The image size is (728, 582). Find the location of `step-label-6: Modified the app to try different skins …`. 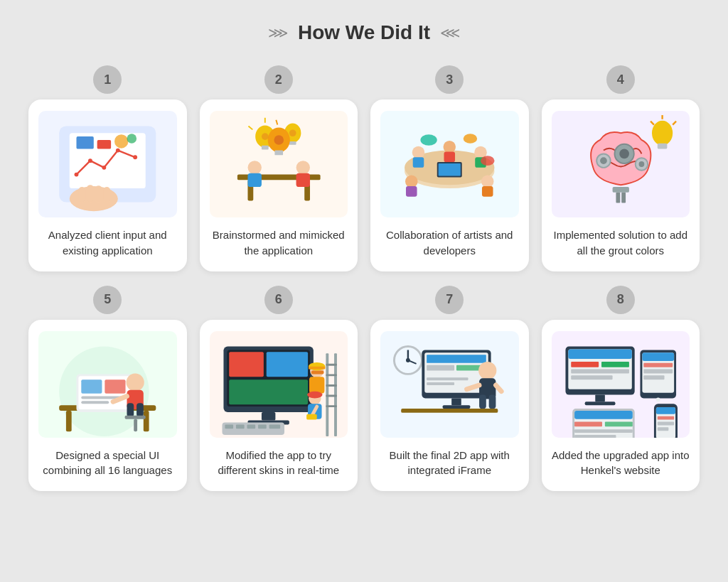

step-label-6: Modified the app to try different skins … is located at coordinates (279, 463).